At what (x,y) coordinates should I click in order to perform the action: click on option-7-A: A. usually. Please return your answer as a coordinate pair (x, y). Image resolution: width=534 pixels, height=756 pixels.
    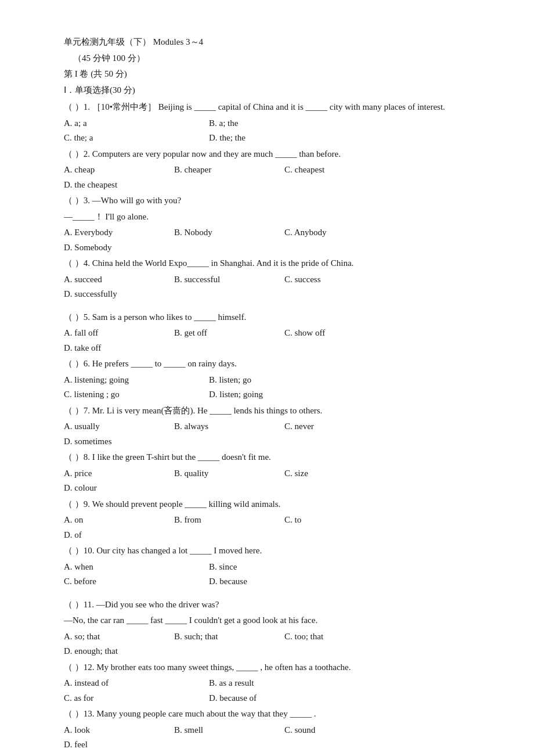
    Looking at the image, I should click on (116, 427).